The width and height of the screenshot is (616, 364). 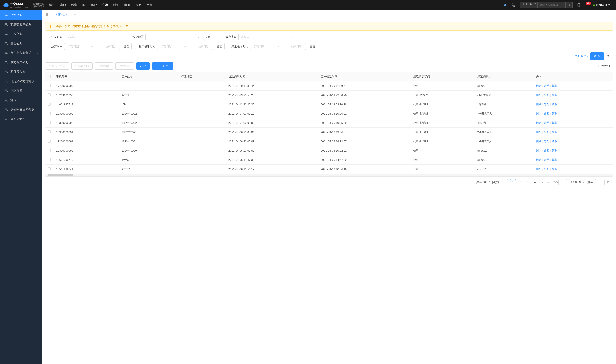 What do you see at coordinates (94, 5) in the screenshot?
I see `nav-item-4: 客户` at bounding box center [94, 5].